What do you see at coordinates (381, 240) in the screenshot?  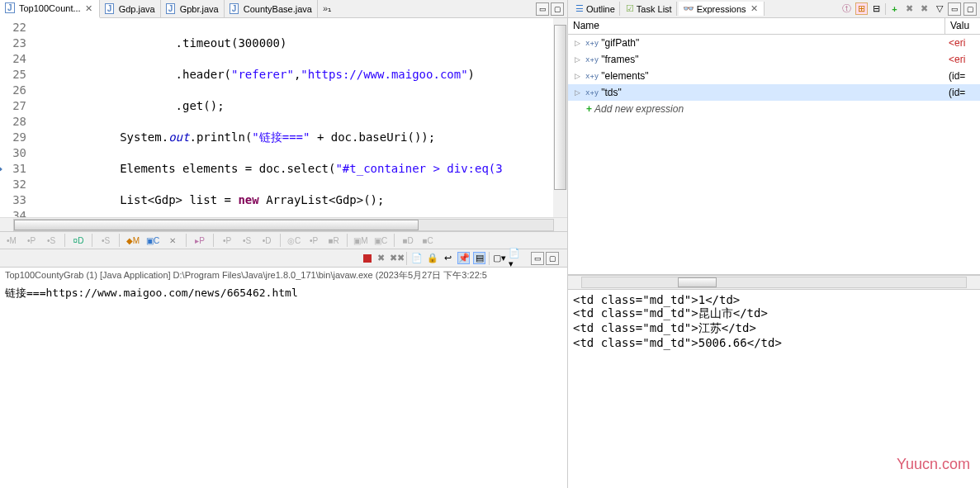 I see `marker-c3-icon: ▣ C` at bounding box center [381, 240].